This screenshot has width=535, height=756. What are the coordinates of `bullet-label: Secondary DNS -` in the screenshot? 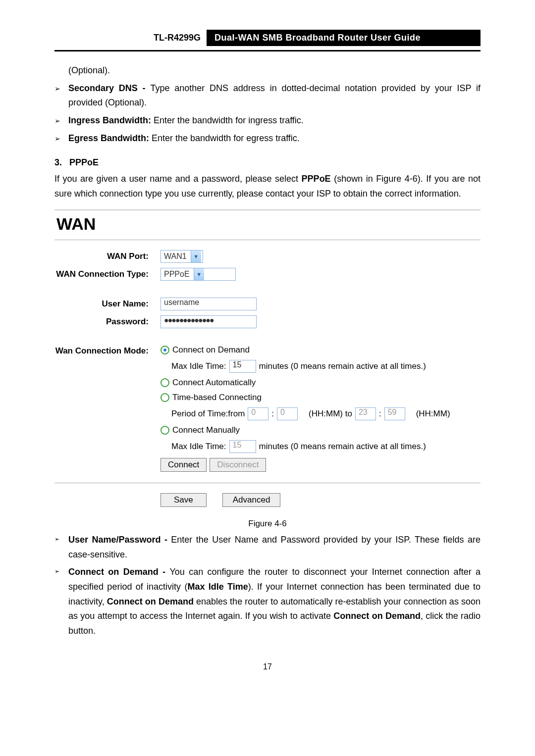 It's located at (109, 88).